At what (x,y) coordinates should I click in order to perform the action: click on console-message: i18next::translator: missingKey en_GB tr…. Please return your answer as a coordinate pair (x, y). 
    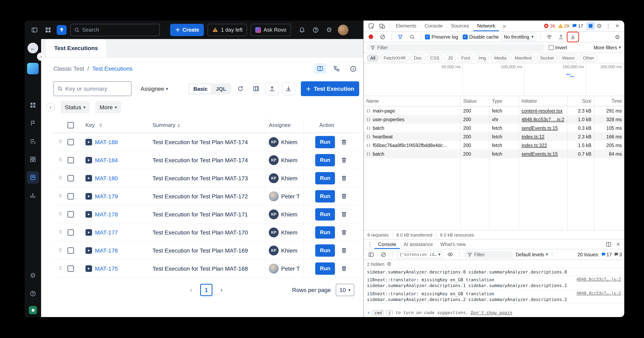
    Looking at the image, I should click on (494, 283).